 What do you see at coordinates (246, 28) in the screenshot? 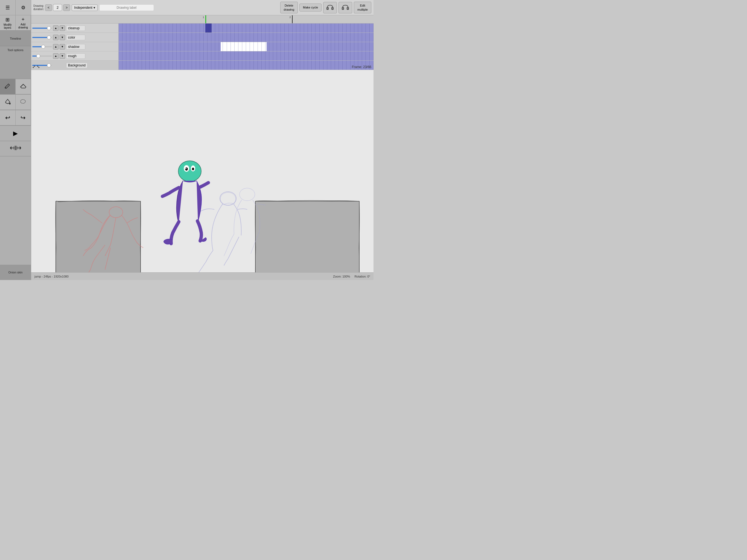
I see `cleanup-frames: /* cells rendered in init */` at bounding box center [246, 28].